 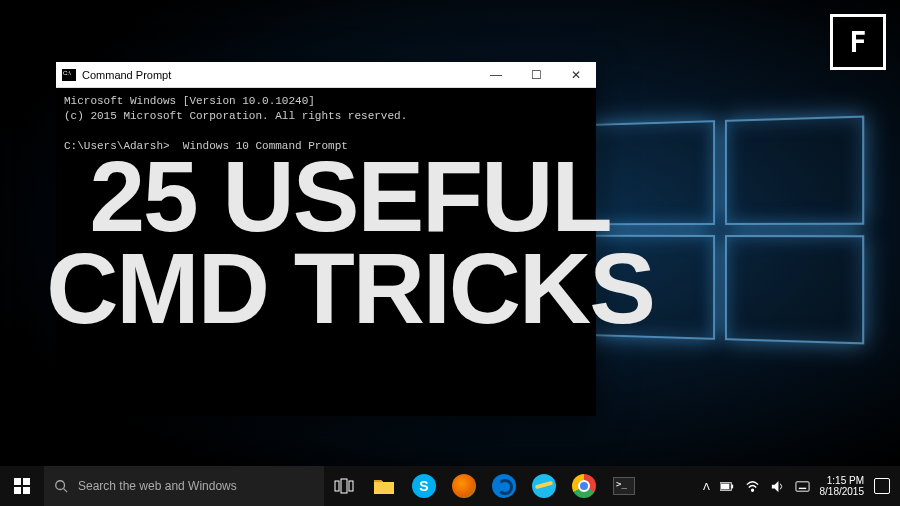 I want to click on terminal-icon: >_, so click(x=624, y=486).